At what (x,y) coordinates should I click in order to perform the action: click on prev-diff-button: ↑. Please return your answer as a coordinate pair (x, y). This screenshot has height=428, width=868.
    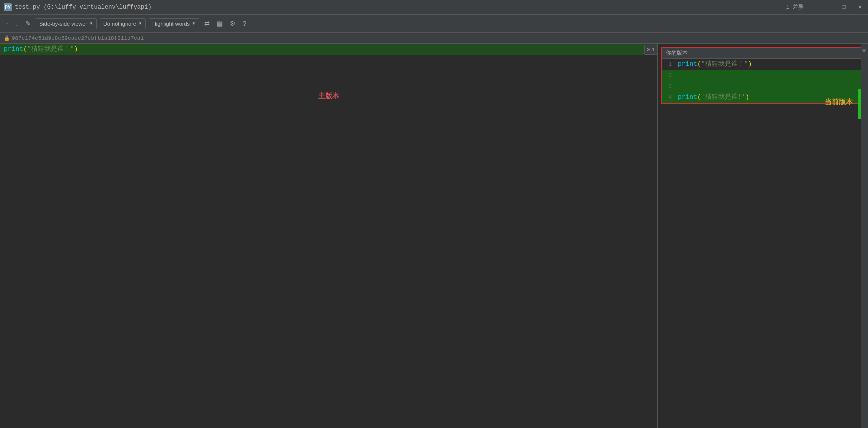
    Looking at the image, I should click on (8, 24).